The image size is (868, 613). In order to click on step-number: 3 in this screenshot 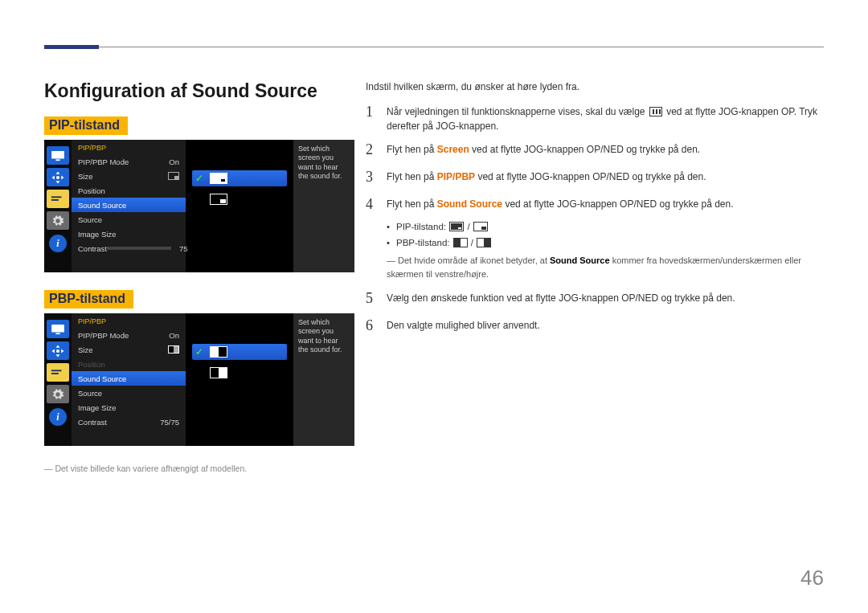, I will do `click(372, 178)`.